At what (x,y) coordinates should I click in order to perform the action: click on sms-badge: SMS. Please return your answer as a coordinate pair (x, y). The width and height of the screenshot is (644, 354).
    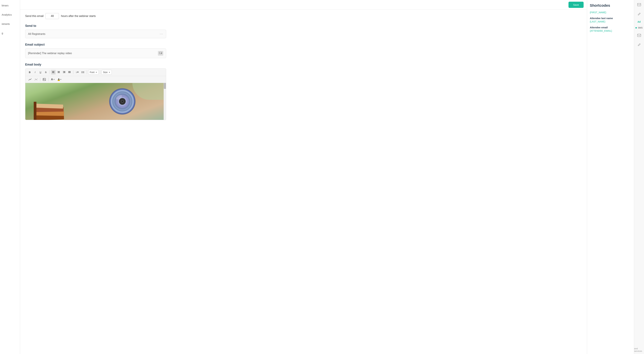
    Looking at the image, I should click on (639, 28).